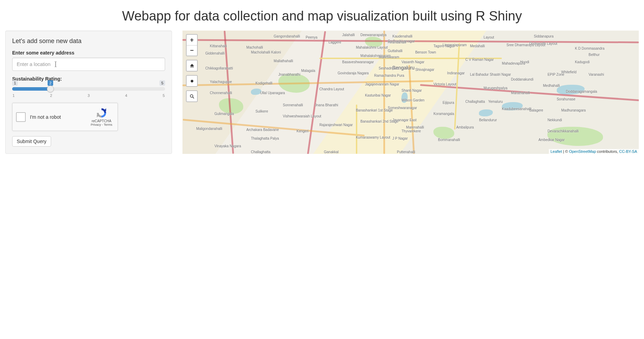 The height and width of the screenshot is (339, 644). Describe the element at coordinates (192, 50) in the screenshot. I see `zoom-out-button: −` at that location.